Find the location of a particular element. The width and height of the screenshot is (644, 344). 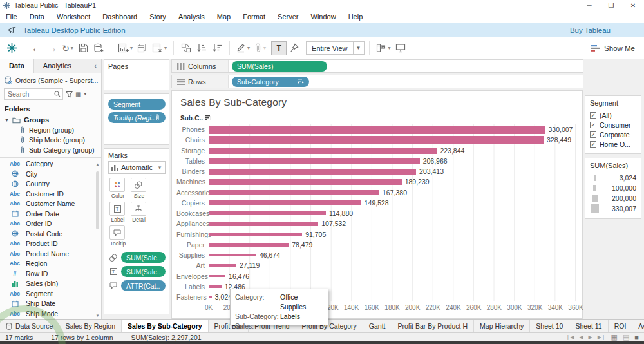

replay-icon: ↻▾ is located at coordinates (68, 48).